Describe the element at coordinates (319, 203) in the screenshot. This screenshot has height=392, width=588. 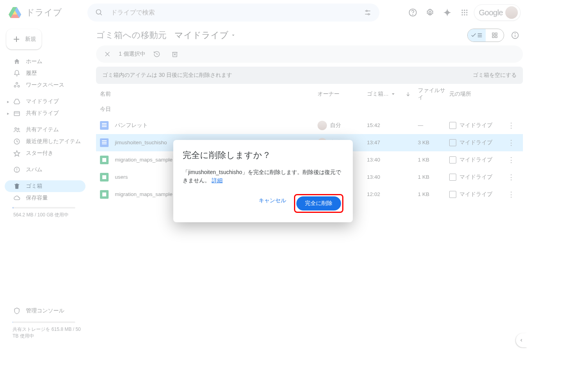
I see `delete-forever-confirm-button: 完全に削除` at that location.